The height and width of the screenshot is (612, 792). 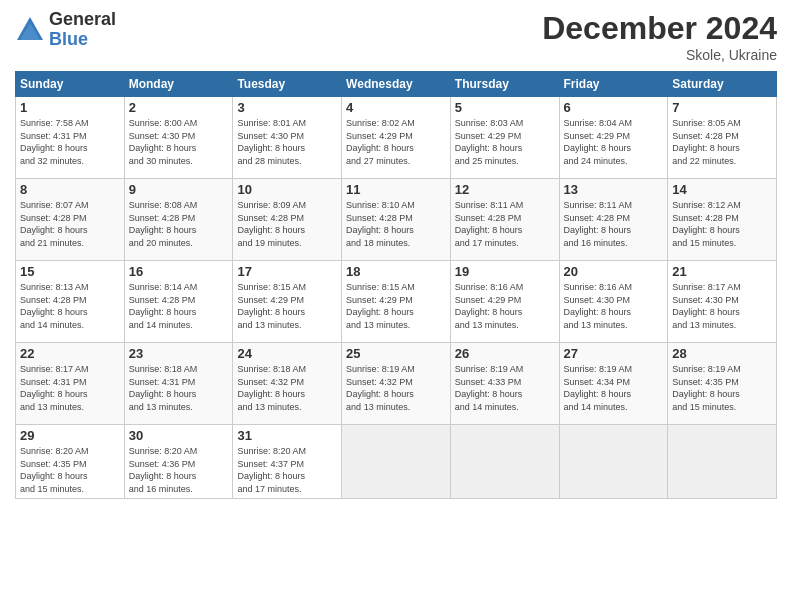 What do you see at coordinates (178, 84) in the screenshot?
I see `col-monday: Monday` at bounding box center [178, 84].